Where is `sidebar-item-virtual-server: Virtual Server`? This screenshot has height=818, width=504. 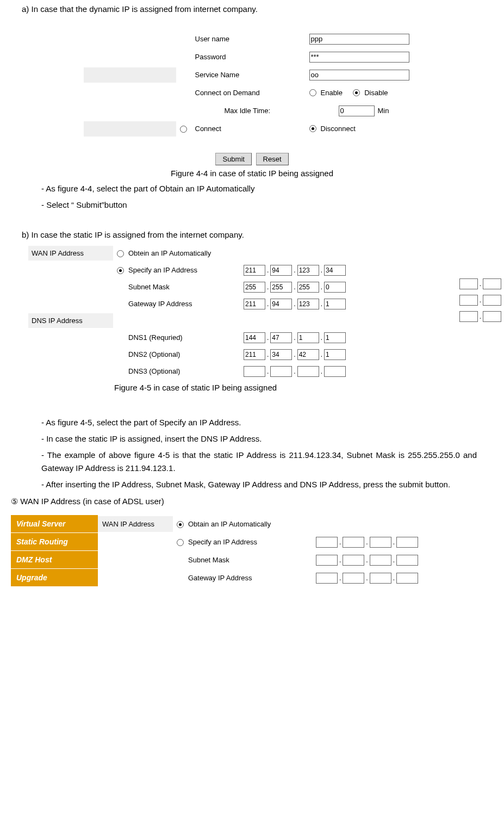 sidebar-item-virtual-server: Virtual Server is located at coordinates (54, 524).